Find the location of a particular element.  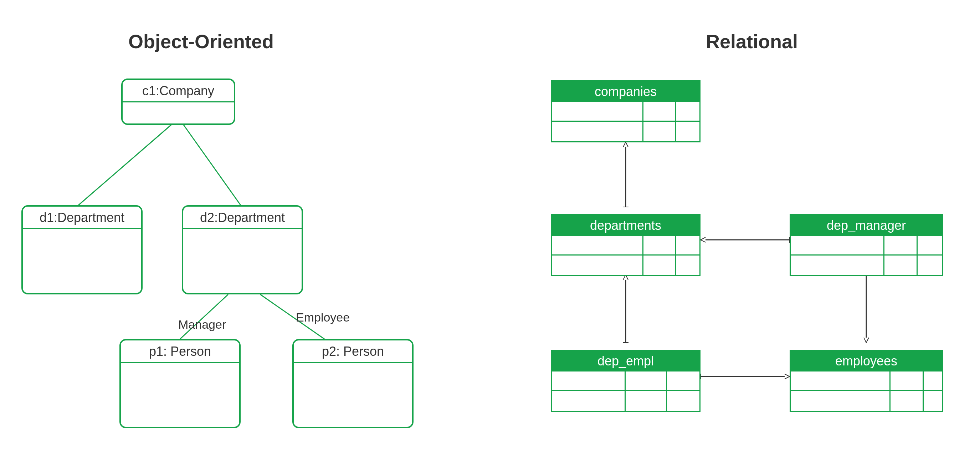

table-employees: employees is located at coordinates (867, 381).